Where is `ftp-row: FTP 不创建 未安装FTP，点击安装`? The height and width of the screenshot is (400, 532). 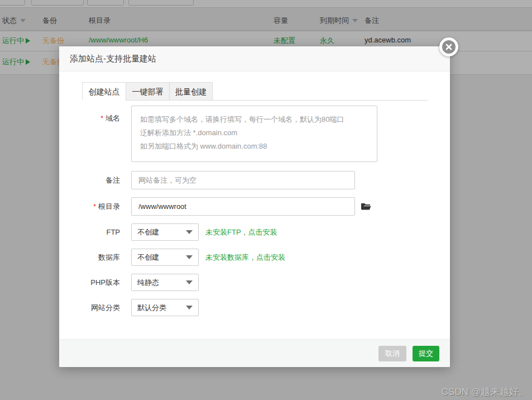 ftp-row: FTP 不创建 未安装FTP，点击安装 is located at coordinates (255, 232).